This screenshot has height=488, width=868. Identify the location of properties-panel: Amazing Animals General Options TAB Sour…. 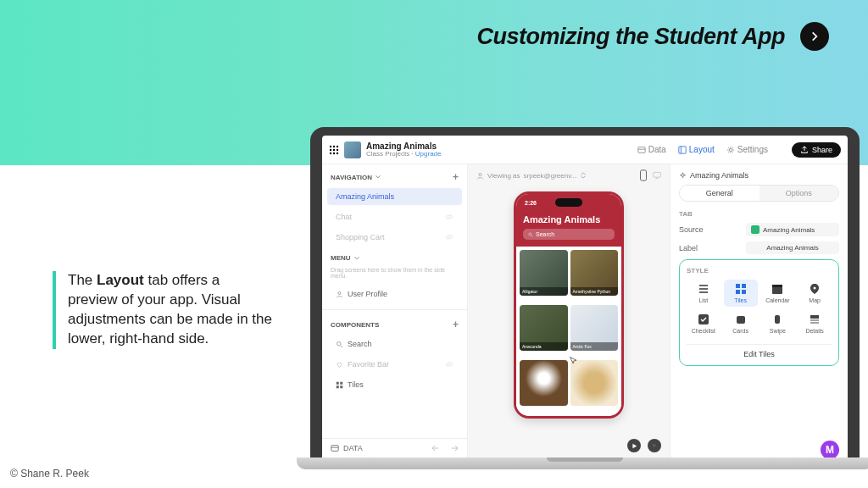
(759, 311).